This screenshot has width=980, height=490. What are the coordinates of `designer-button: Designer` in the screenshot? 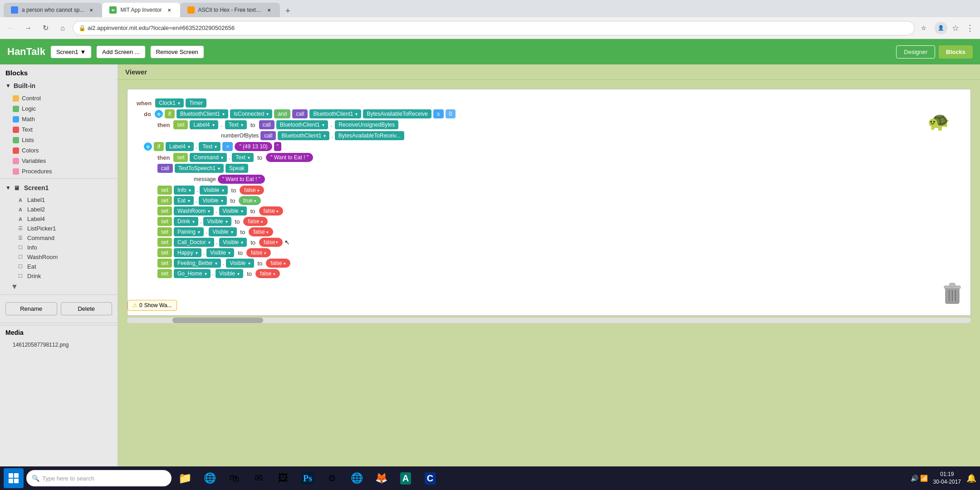 It's located at (916, 52).